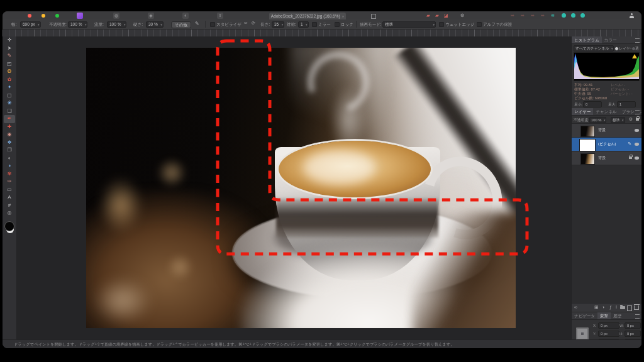 This screenshot has height=362, width=644. Describe the element at coordinates (611, 40) in the screenshot. I see `tab-color: カラー` at that location.